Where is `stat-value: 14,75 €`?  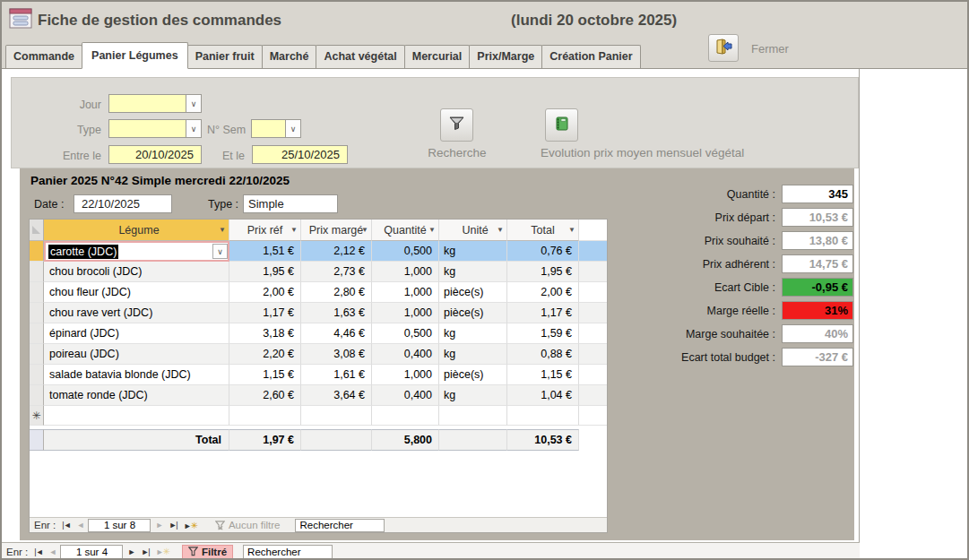 stat-value: 14,75 € is located at coordinates (818, 263).